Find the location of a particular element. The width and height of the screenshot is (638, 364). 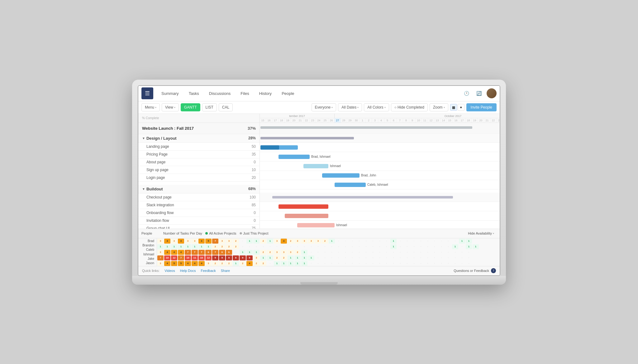

gantt-checkout is located at coordinates (380, 207).